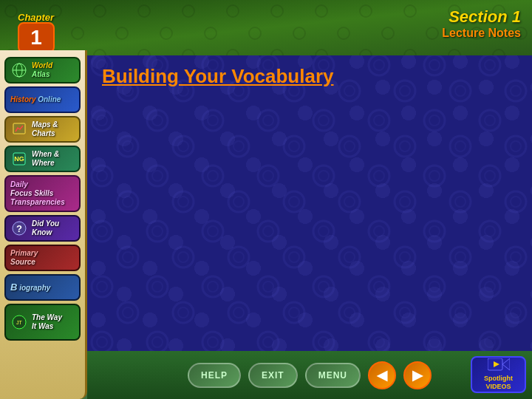  I want to click on sidebar-item-biography: B iography, so click(43, 287).